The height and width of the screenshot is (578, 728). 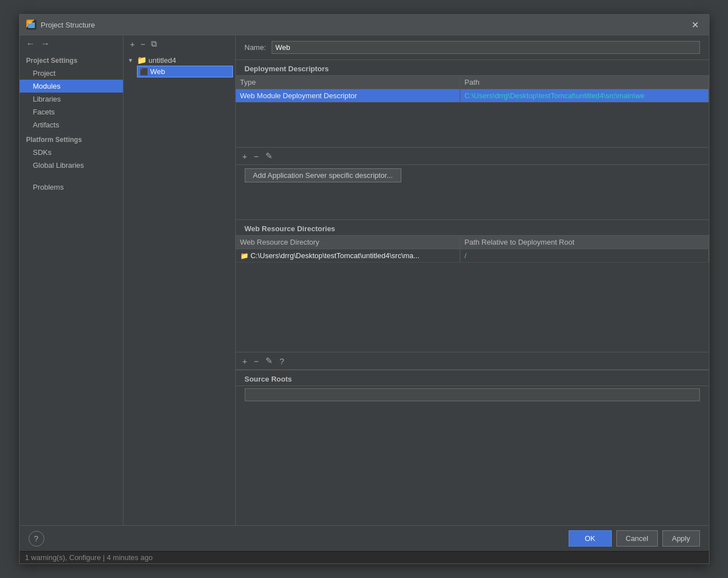 I want to click on ok-button: OK, so click(x=590, y=539).